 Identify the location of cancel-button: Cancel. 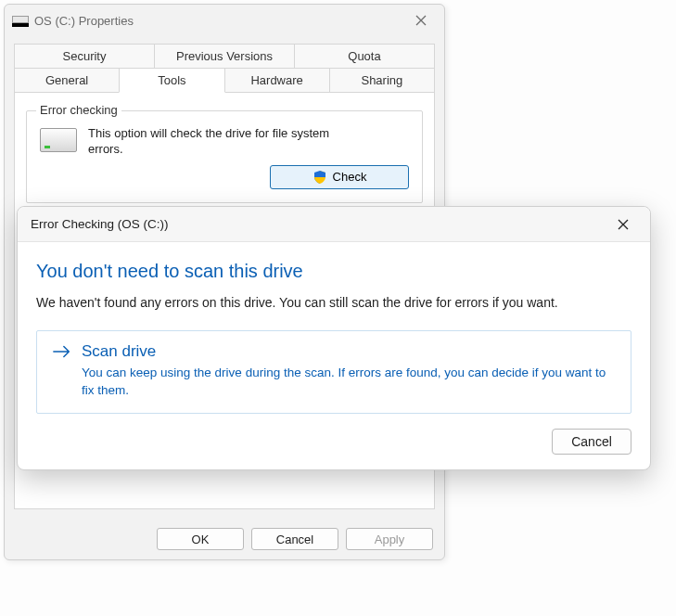
(295, 539).